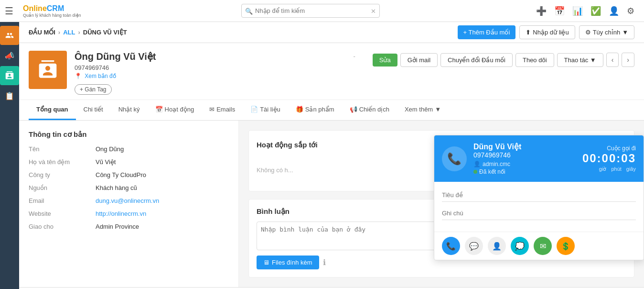 The height and width of the screenshot is (289, 644). I want to click on call-number: 0974969746, so click(525, 155).